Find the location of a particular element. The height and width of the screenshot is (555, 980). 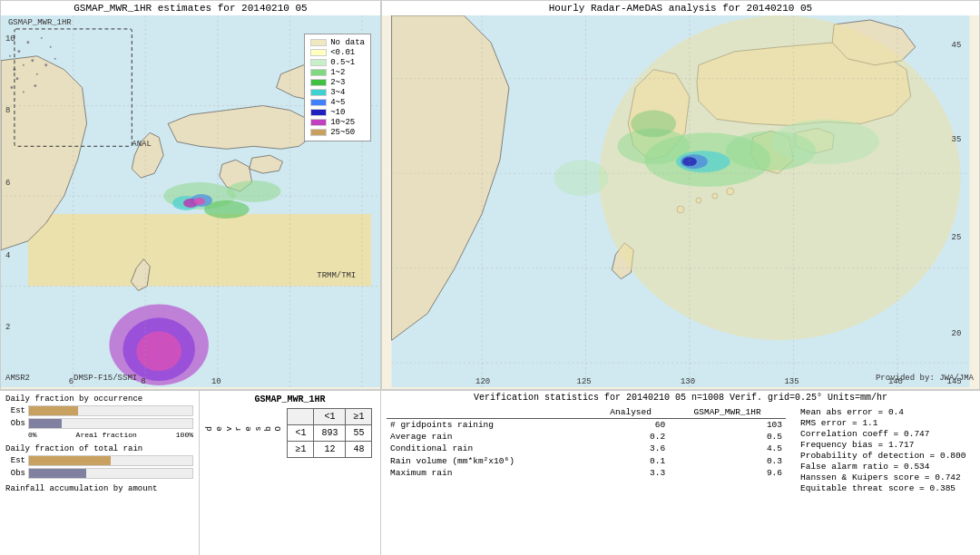

bottom-left-panel: Daily fraction by occurrence Est Obs 0% … is located at coordinates (100, 473).